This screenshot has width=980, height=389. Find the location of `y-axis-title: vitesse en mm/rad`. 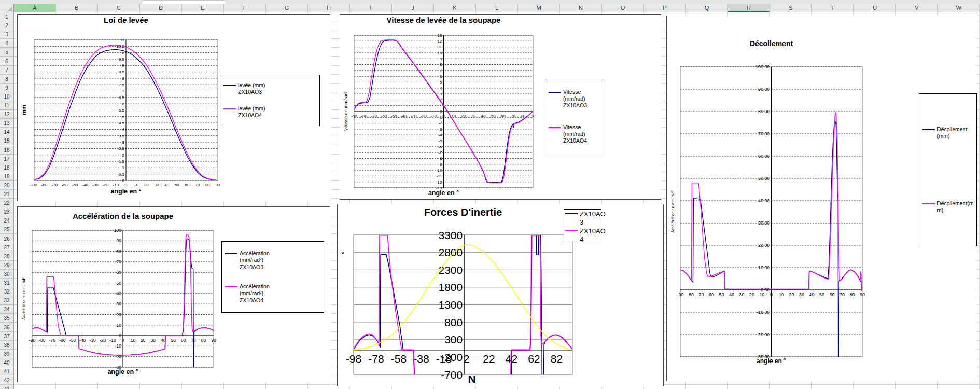

y-axis-title: vitesse en mm/rad is located at coordinates (346, 112).